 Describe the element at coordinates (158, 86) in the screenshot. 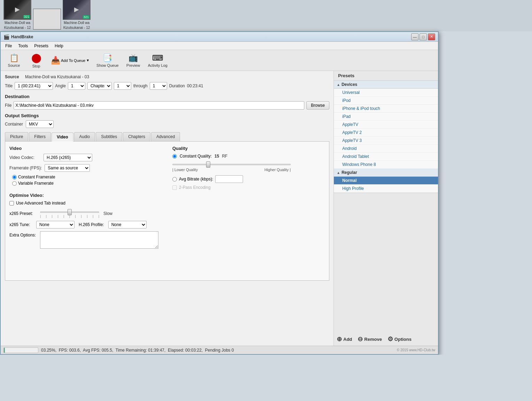

I see `chapter-to-select: 1` at that location.